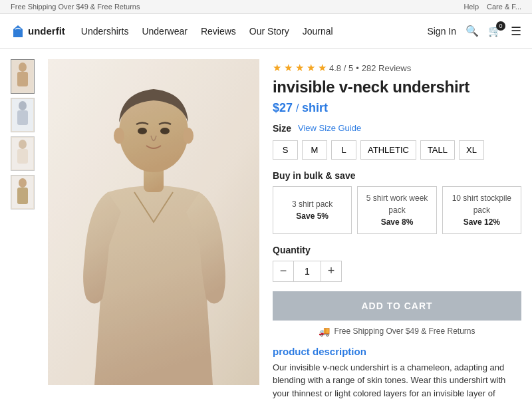  I want to click on top-bar-links: Help Care & F..., so click(492, 7).